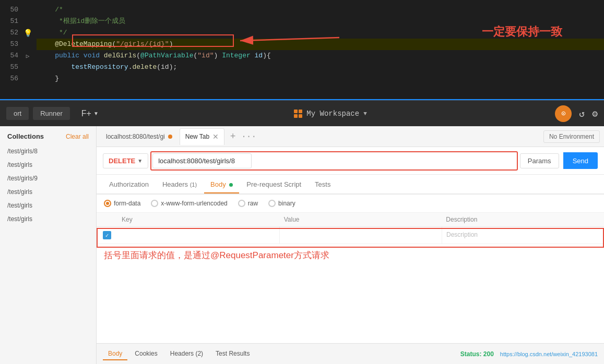 This screenshot has height=364, width=604. Describe the element at coordinates (350, 137) in the screenshot. I see `tabs-bar: localhost:8080/test/gi New Tab ✕ + ··· N…` at that location.